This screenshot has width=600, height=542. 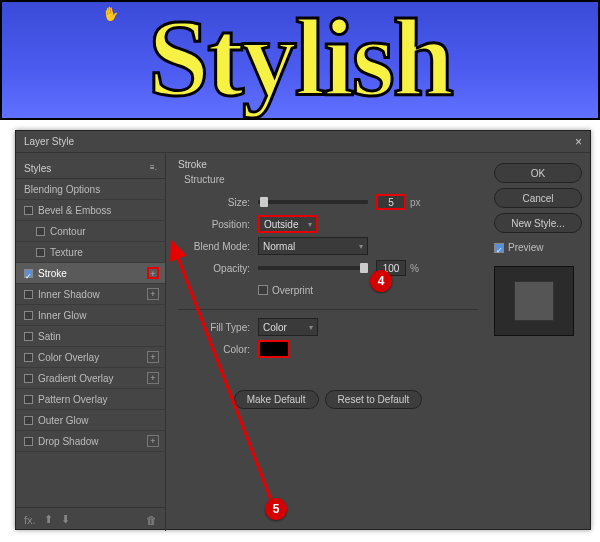 I want to click on position-label: Position:, so click(x=218, y=224).